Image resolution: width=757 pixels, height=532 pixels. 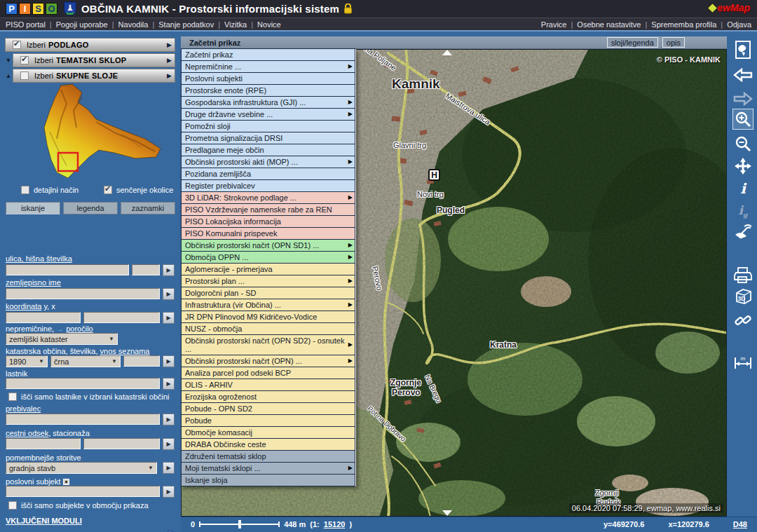 I want to click on menu-item: Erozijska ogroženost, so click(x=268, y=397).